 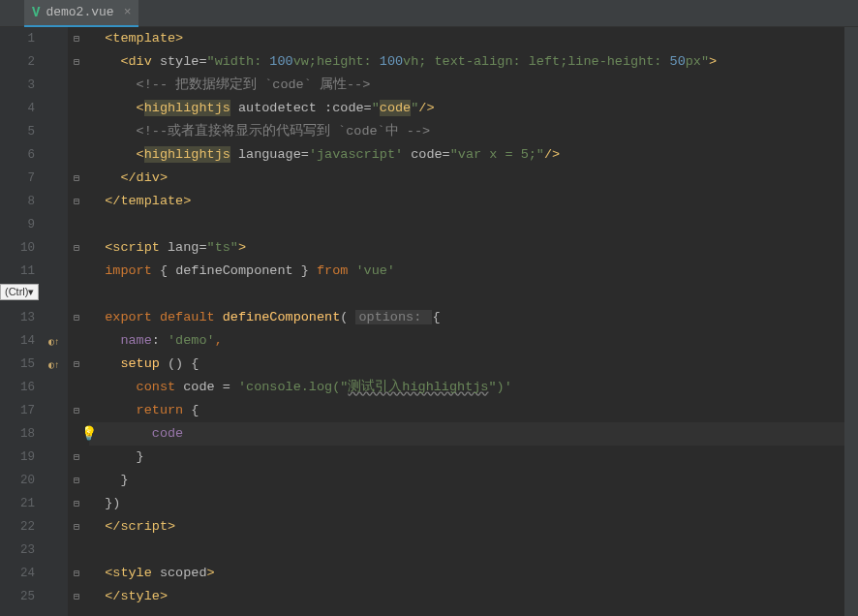 I want to click on line-number: 3, so click(x=17, y=85).